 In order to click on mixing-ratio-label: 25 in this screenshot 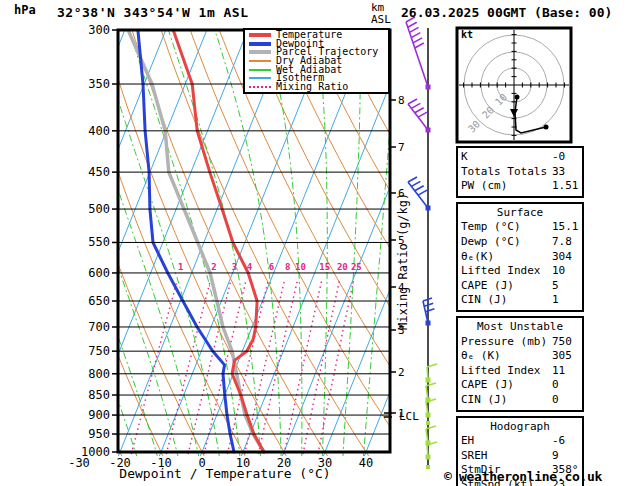, I will do `click(356, 267)`.